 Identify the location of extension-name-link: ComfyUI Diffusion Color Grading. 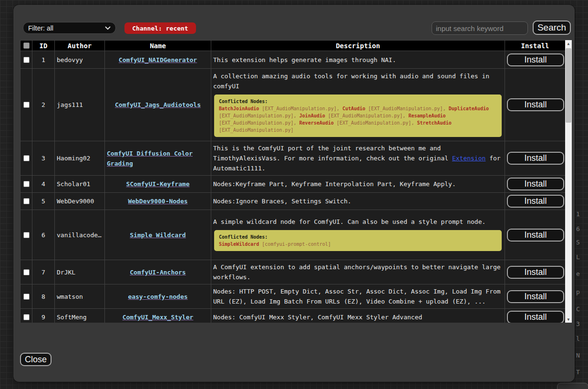
(158, 158).